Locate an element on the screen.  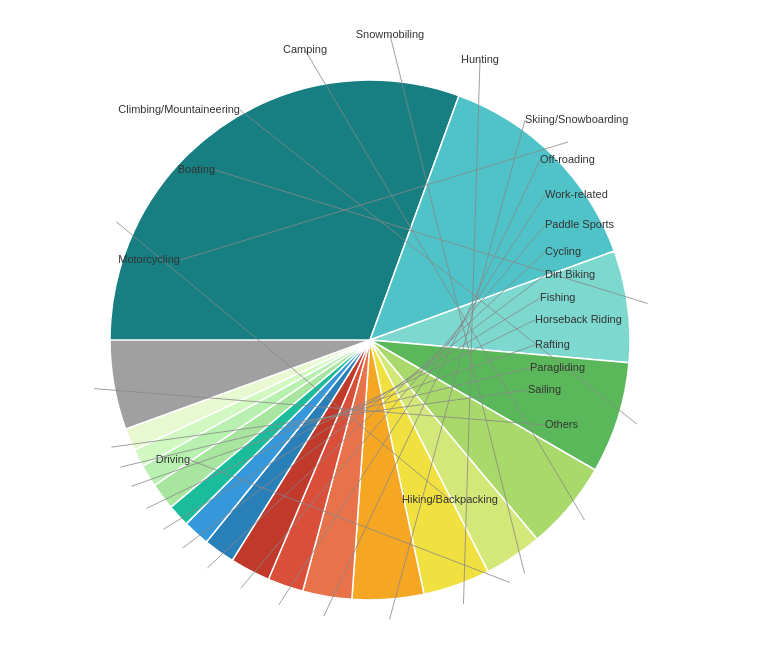
label-motorcycling: Motorcycling is located at coordinates (149, 259).